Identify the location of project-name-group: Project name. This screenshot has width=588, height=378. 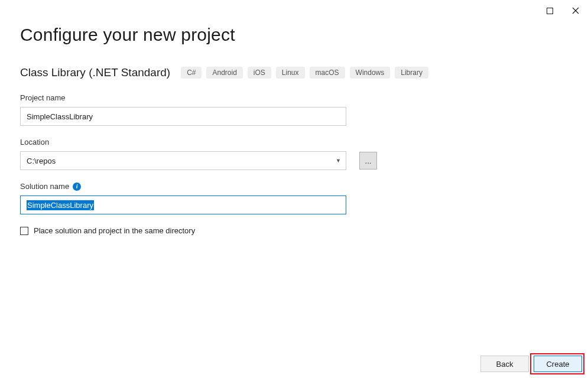
(294, 110).